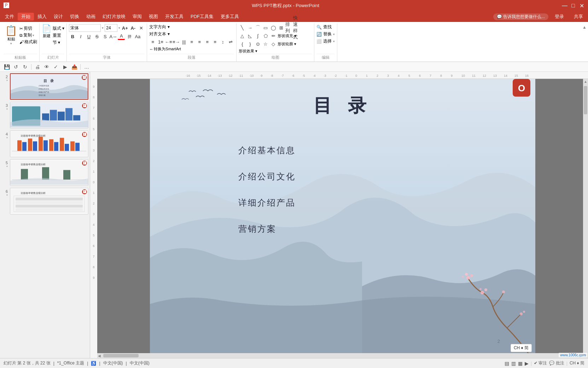 The width and height of the screenshot is (588, 368). I want to click on font-color-button: A, so click(121, 36).